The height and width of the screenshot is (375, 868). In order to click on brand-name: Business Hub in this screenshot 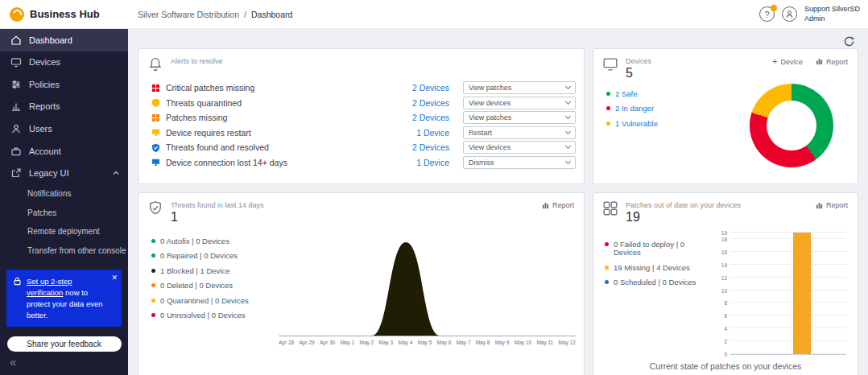, I will do `click(64, 14)`.